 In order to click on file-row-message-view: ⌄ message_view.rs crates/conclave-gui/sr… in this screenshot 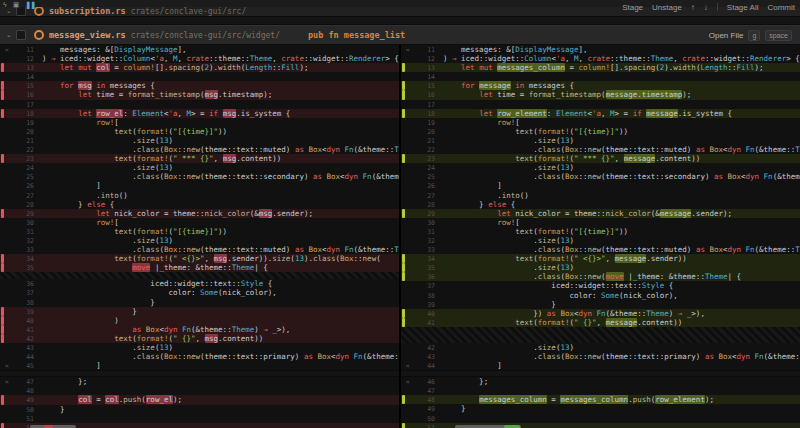, I will do `click(400, 35)`.